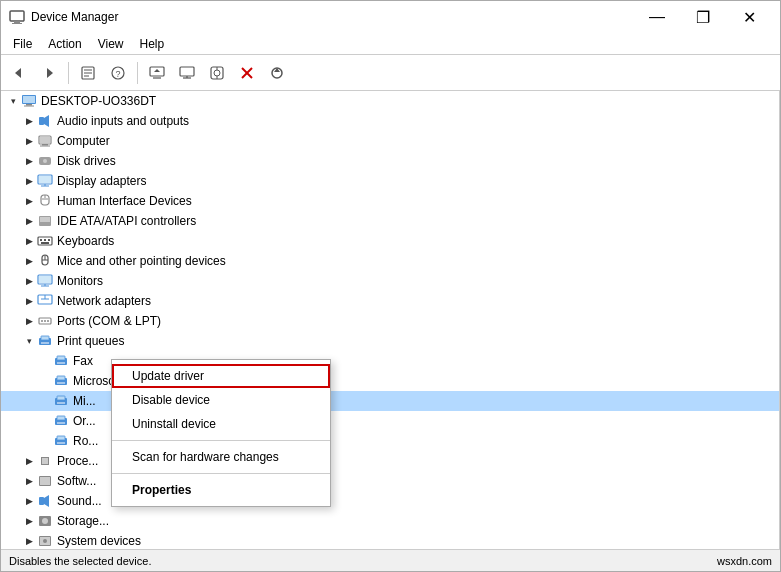  I want to click on properties-button, so click(88, 73).